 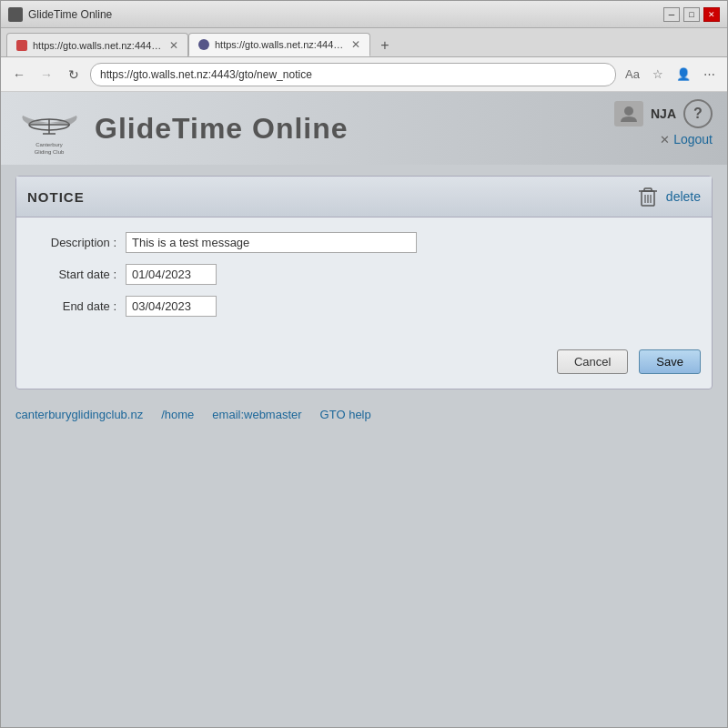 I want to click on logout-button: Logout, so click(x=693, y=139).